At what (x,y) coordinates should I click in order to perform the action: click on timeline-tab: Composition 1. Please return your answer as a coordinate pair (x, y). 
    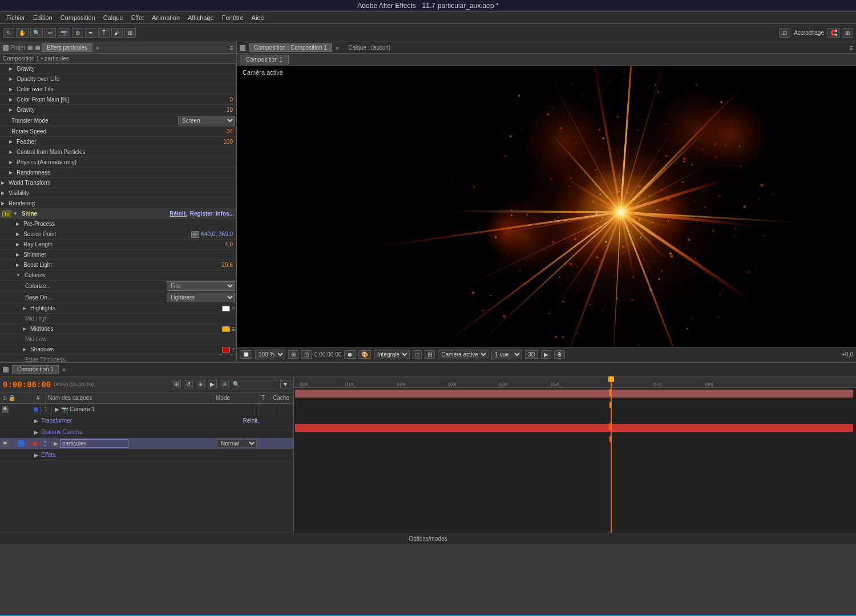
    Looking at the image, I should click on (35, 370).